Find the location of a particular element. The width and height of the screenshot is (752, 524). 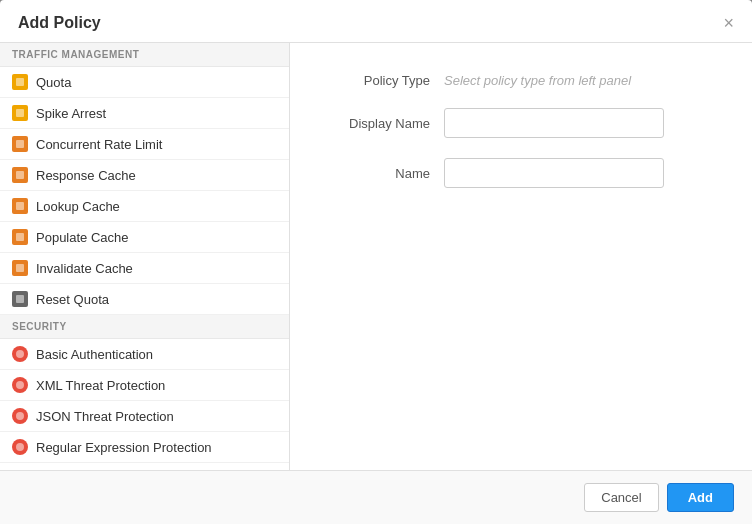

add-button: Add is located at coordinates (700, 498).